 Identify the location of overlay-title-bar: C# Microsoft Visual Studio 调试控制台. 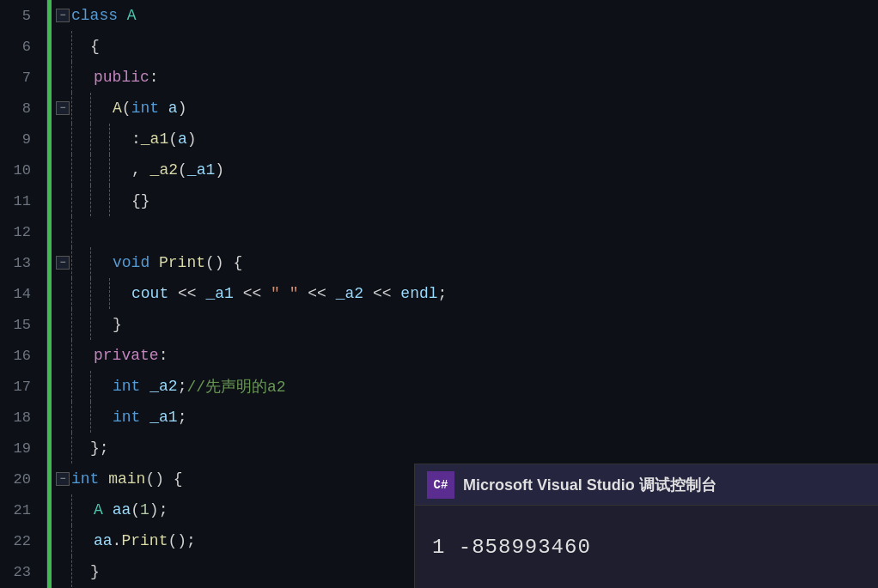
(646, 485).